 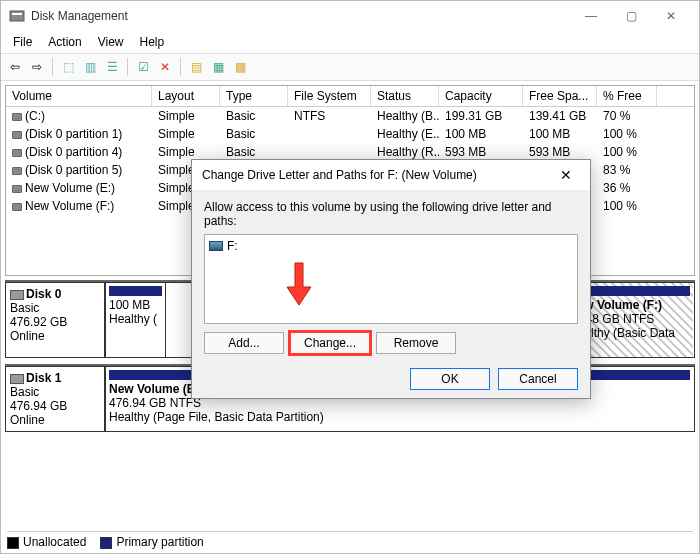 I want to click on list-item-label: F:, so click(x=232, y=246).